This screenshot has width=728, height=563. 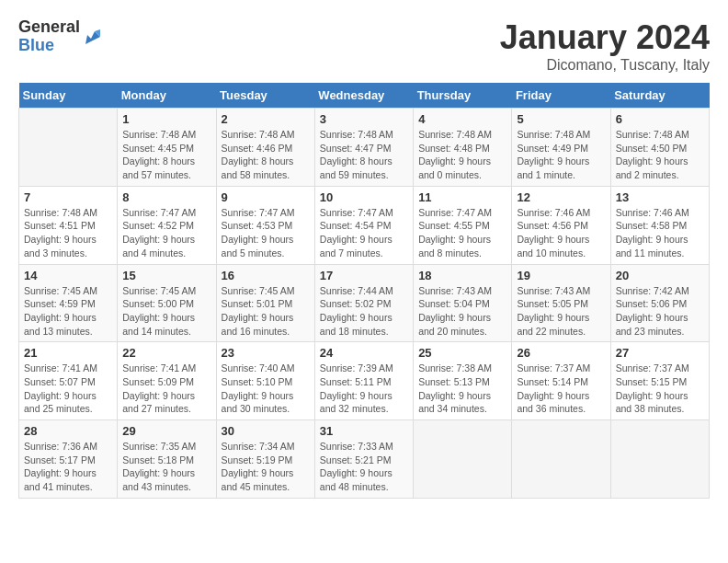 What do you see at coordinates (61, 37) in the screenshot?
I see `logo: General Blue` at bounding box center [61, 37].